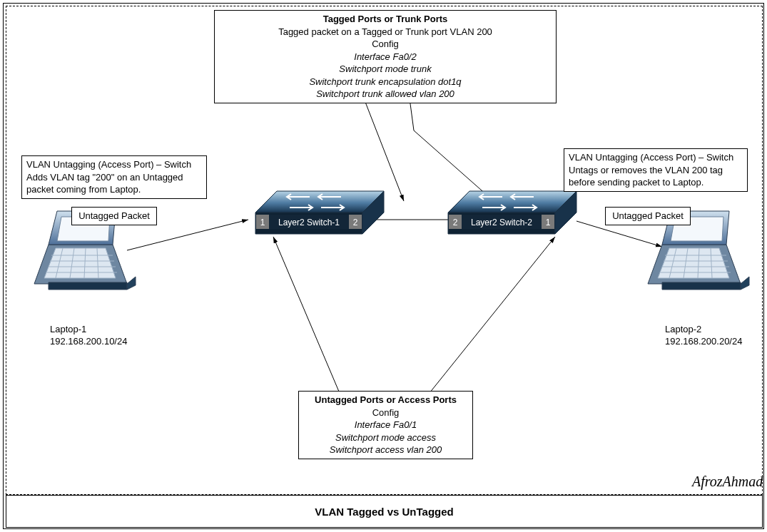 Image resolution: width=767 pixels, height=532 pixels. I want to click on laptop1-ip: 192.168.200.10/24, so click(88, 342).